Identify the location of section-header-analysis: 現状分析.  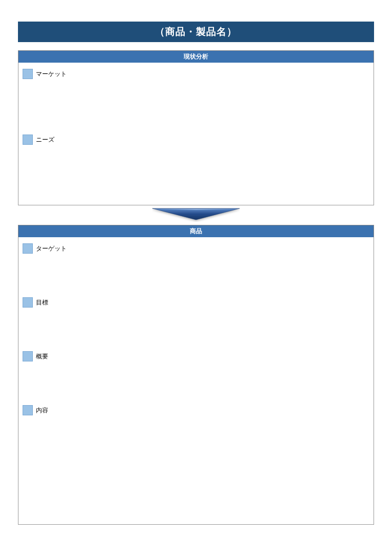
(196, 56).